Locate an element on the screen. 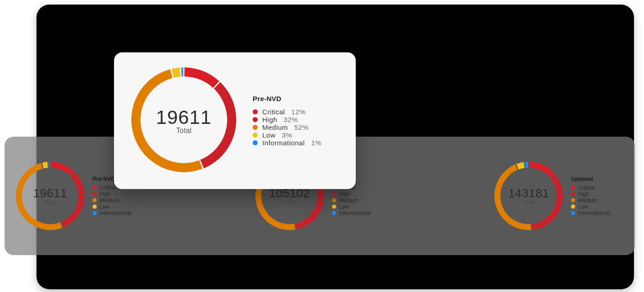 Image resolution: width=644 pixels, height=292 pixels. legend-percent: 35% is located at coordinates (598, 194).